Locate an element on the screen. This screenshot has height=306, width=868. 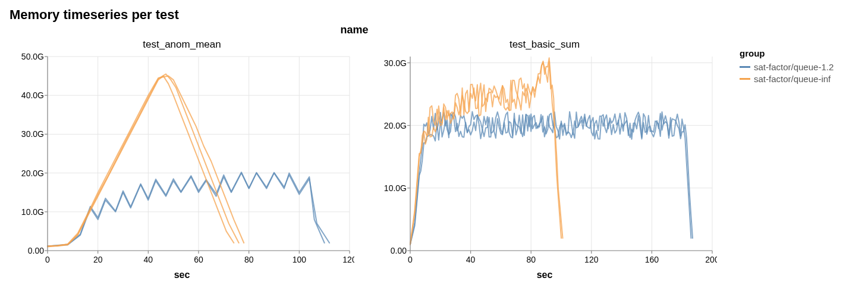
svg-text: 200 is located at coordinates (711, 260).